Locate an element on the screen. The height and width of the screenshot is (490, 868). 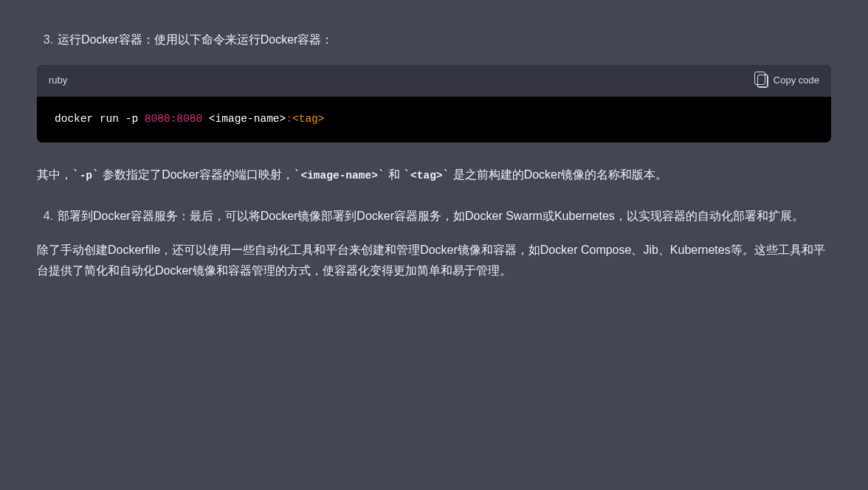
code-content: docker run -p 8080:8080 <image-name>:<ta… is located at coordinates (434, 120).